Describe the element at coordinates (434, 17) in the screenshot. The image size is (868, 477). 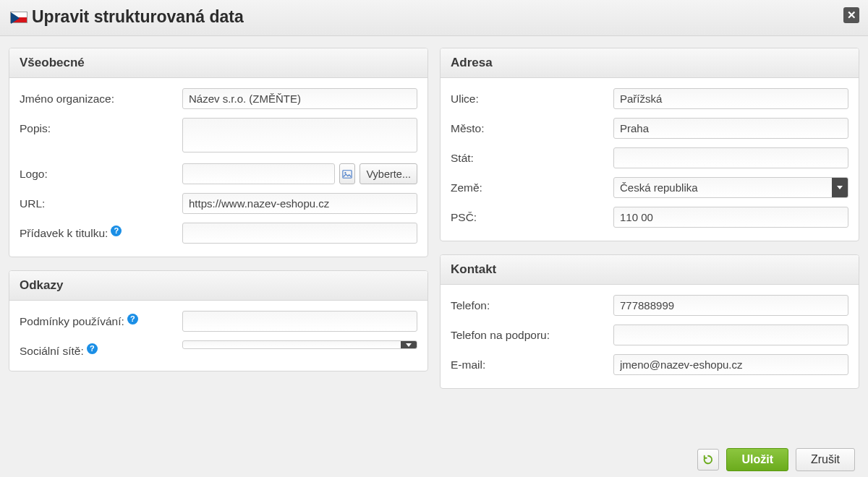
I see `dialog-title: Upravit strukturovaná data` at that location.